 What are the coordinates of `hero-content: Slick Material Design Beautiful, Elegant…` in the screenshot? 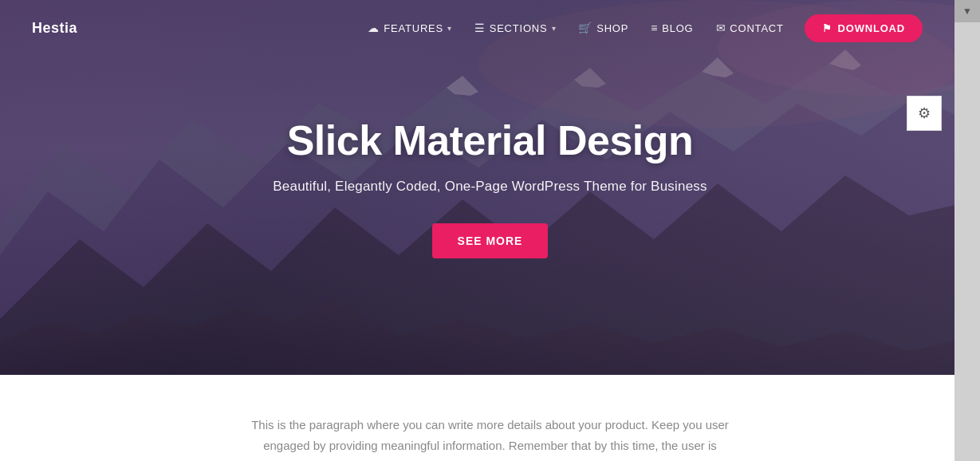 It's located at (490, 187).